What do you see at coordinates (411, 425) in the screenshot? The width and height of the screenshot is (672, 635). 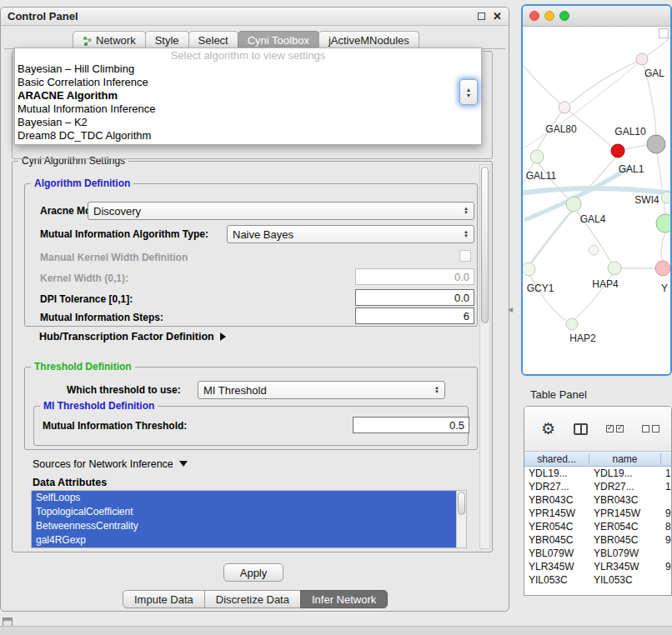 I see `mi-threshold-input` at bounding box center [411, 425].